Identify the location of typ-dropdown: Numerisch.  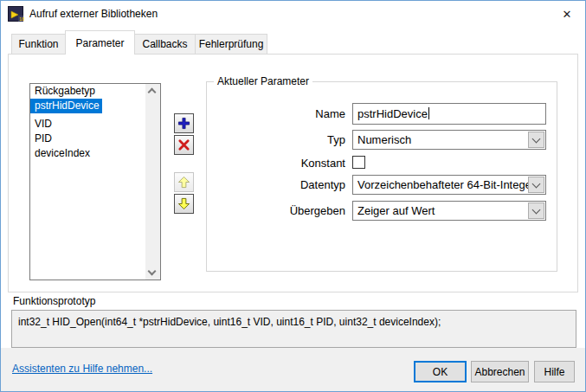
(449, 140).